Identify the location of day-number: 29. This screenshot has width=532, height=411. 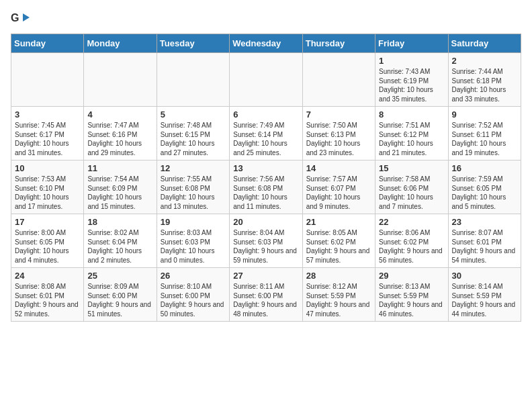
(411, 275).